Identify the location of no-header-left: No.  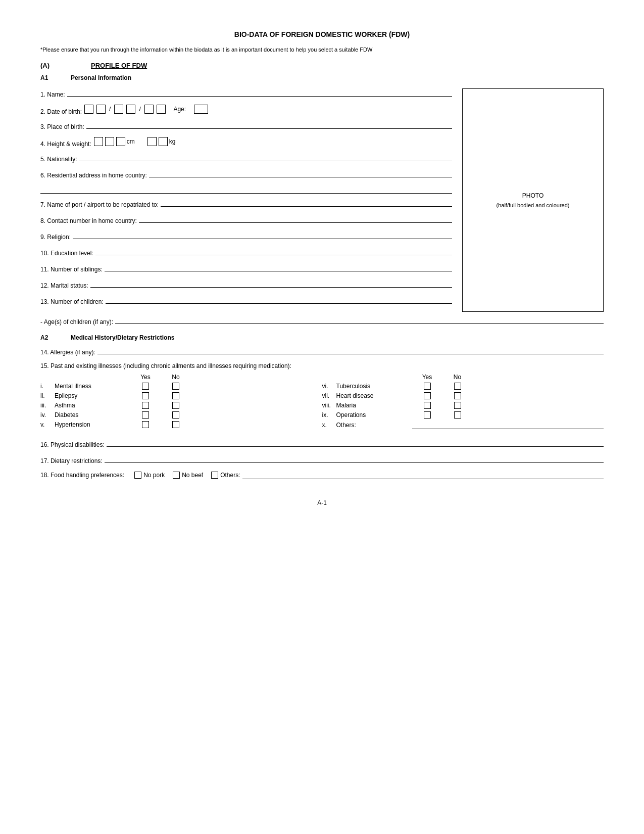
(176, 377).